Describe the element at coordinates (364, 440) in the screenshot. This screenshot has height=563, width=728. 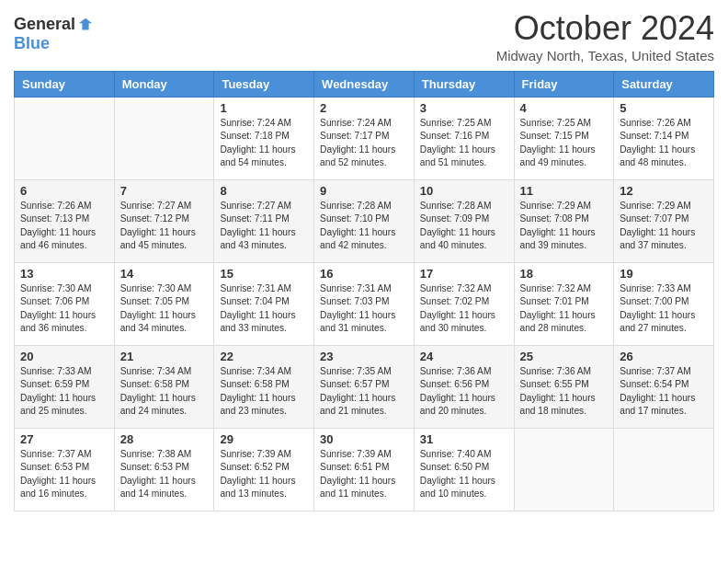
I see `day-number: 30` at that location.